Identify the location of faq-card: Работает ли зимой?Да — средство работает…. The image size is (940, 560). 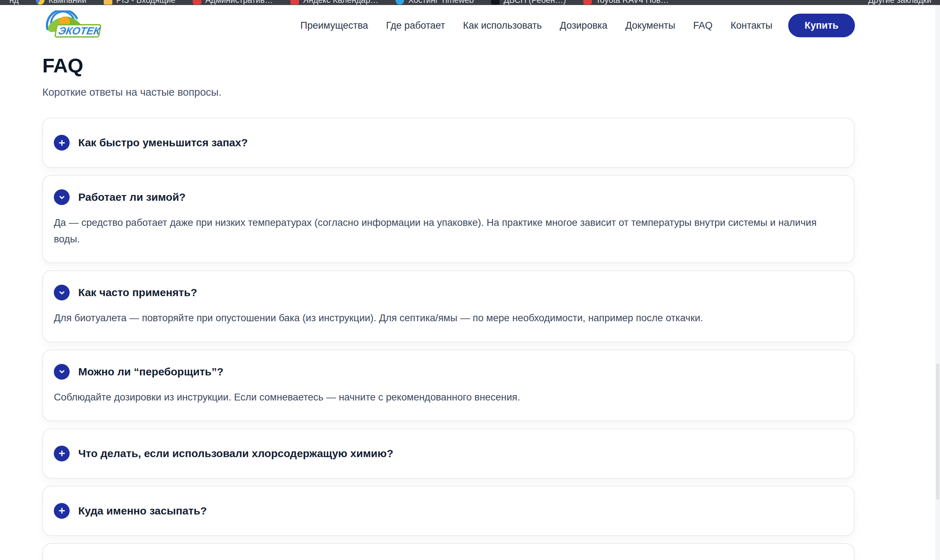
(449, 219).